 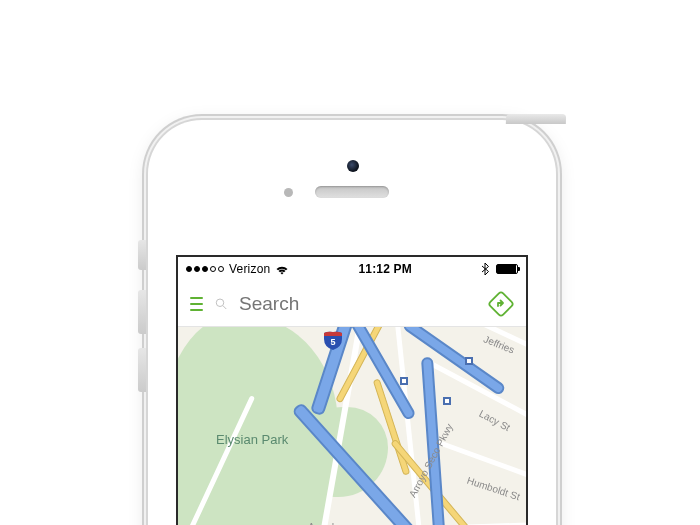 I want to click on mute-switch, so click(x=142, y=255).